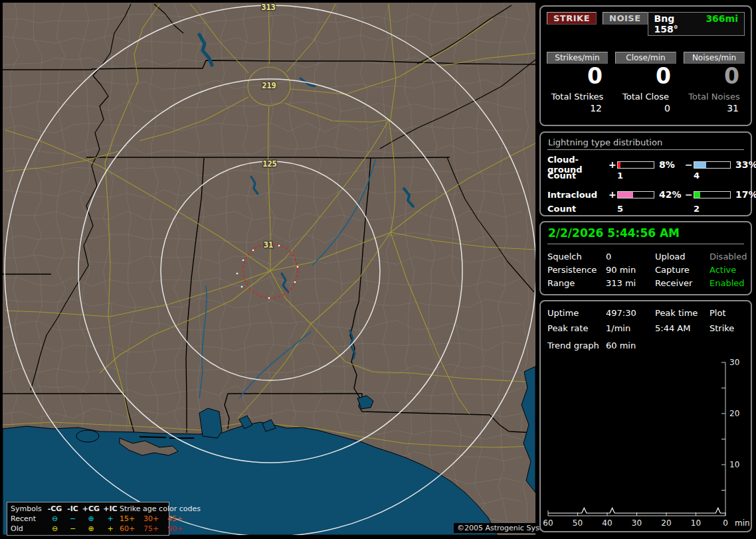  What do you see at coordinates (155, 508) in the screenshot?
I see `legend-age-header: Strike age color codes` at bounding box center [155, 508].